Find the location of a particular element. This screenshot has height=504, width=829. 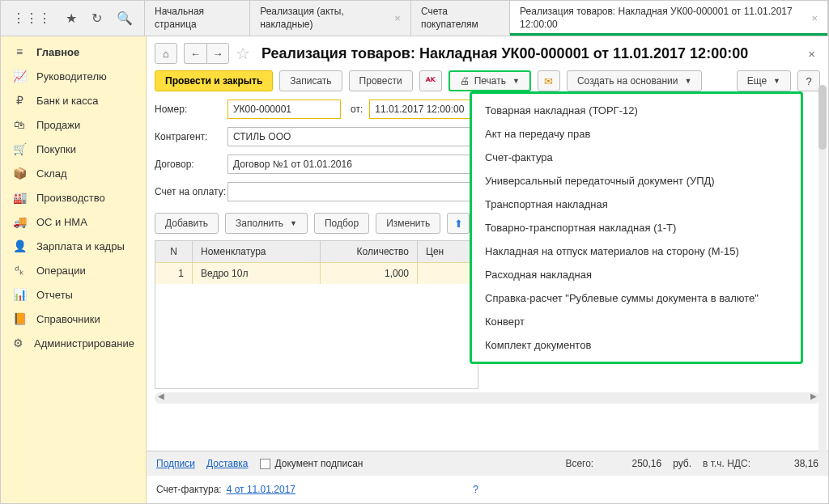

total-value: 250,16 is located at coordinates (633, 464).